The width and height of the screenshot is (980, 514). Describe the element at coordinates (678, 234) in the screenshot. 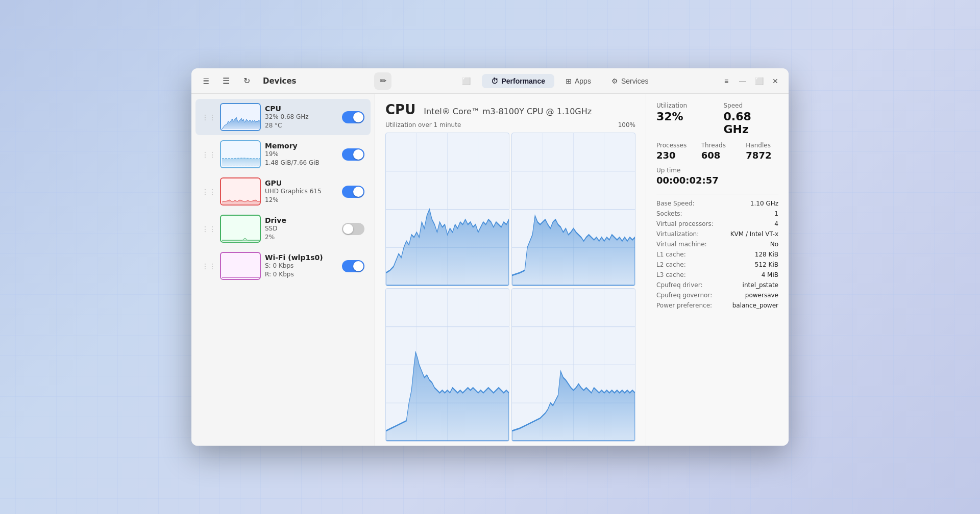

I see `info-key: Virtualization:` at that location.